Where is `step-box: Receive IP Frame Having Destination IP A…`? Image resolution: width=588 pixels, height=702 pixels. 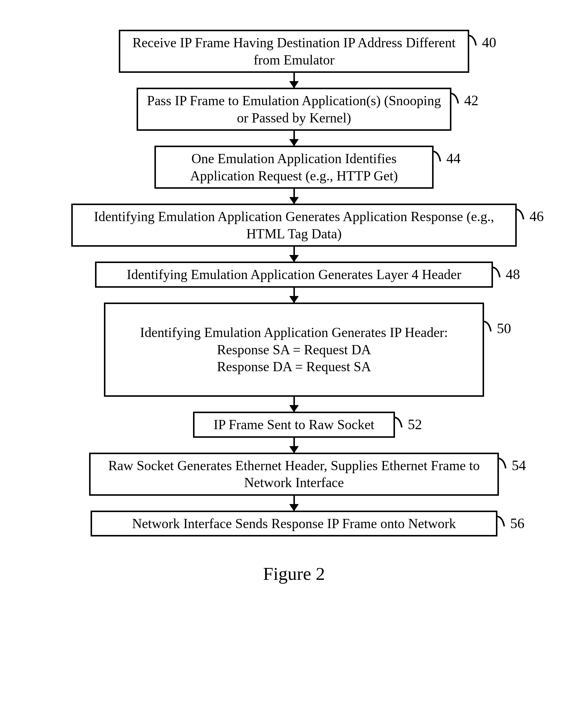 step-box: Receive IP Frame Having Destination IP A… is located at coordinates (294, 51).